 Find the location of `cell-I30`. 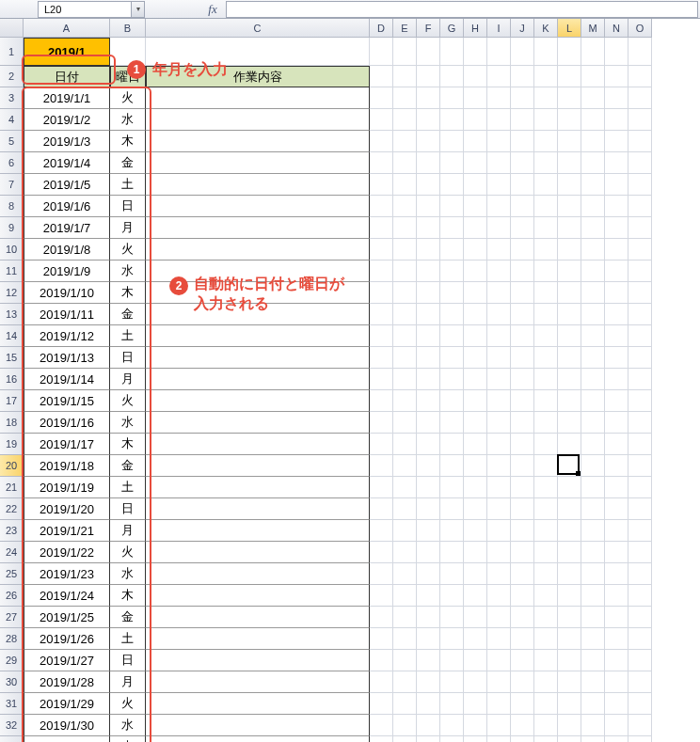

cell-I30 is located at coordinates (499, 683).